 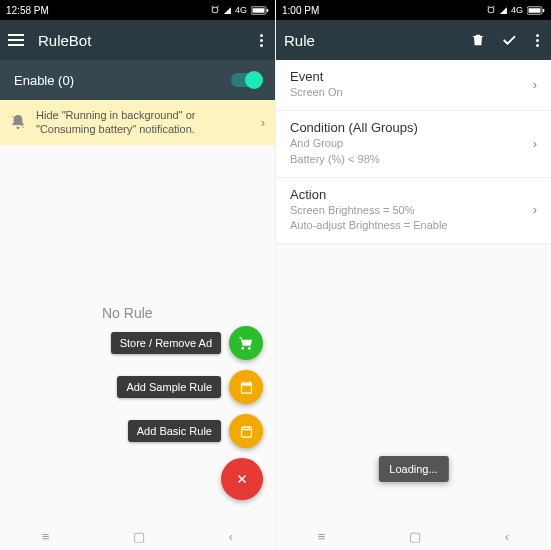 What do you see at coordinates (242, 479) in the screenshot?
I see `fab-close-button` at bounding box center [242, 479].